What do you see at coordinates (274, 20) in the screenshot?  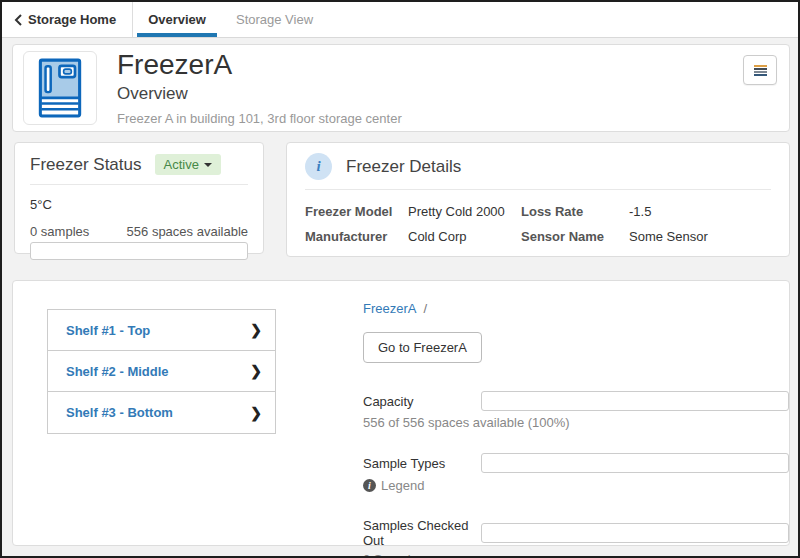 I see `tab-storage-view-label: Storage View` at bounding box center [274, 20].